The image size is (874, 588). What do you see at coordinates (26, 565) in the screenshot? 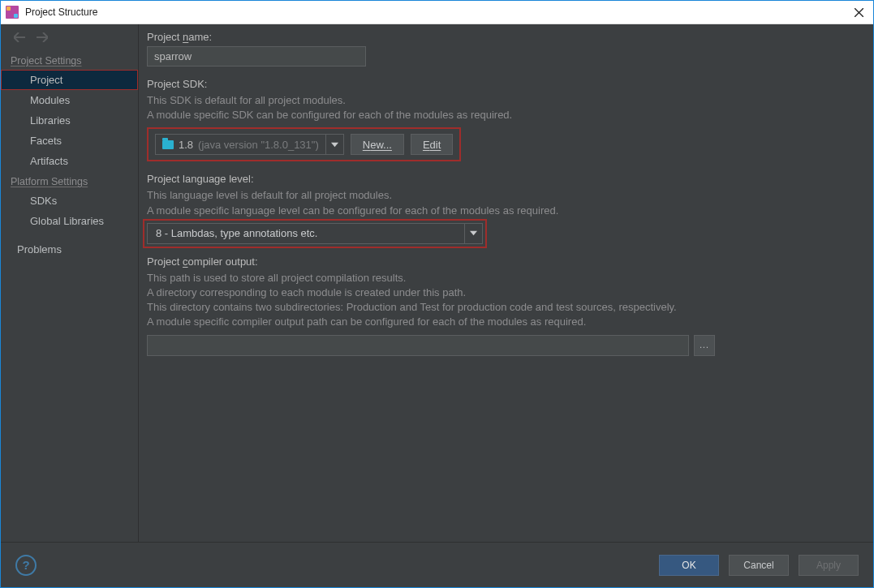
I see `help-button: ?` at bounding box center [26, 565].